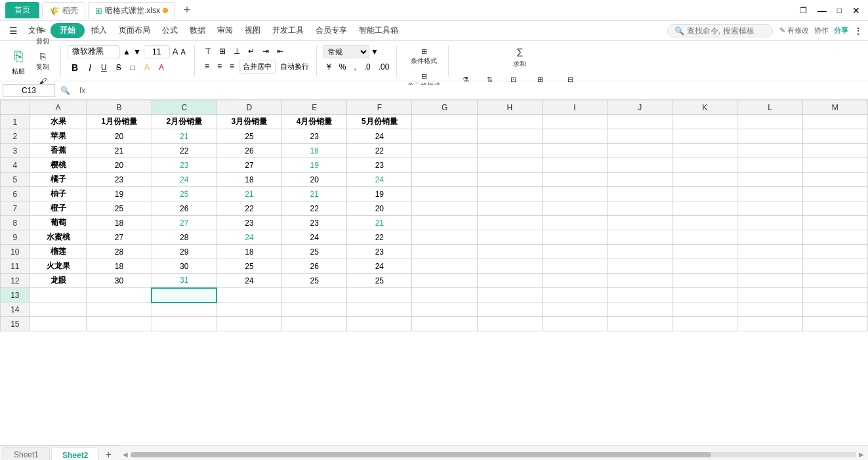 The image size is (868, 460). I want to click on cell-H2, so click(509, 136).